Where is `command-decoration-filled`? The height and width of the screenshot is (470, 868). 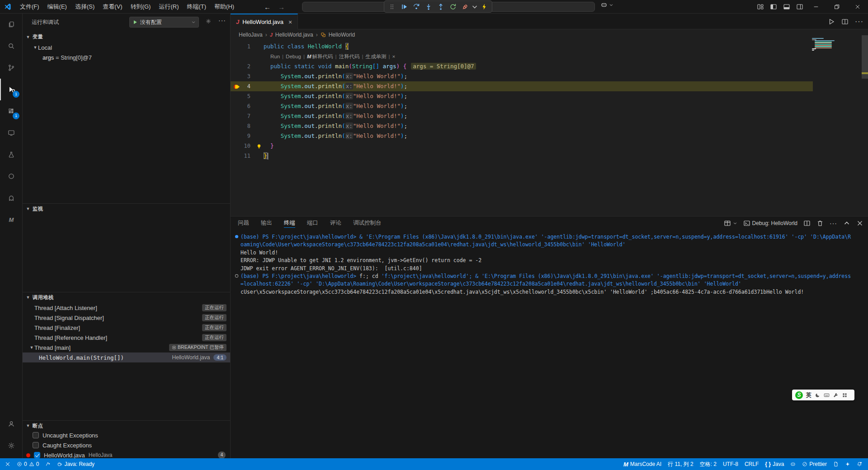
command-decoration-filled is located at coordinates (236, 237).